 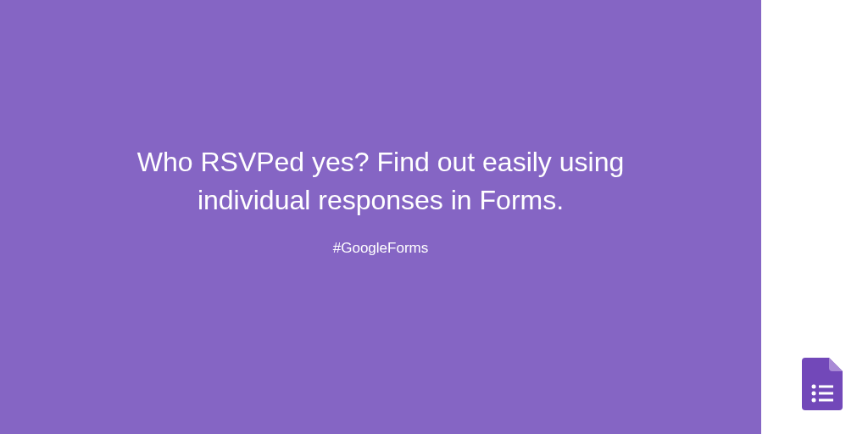 What do you see at coordinates (822, 384) in the screenshot?
I see `google-forms-icon` at bounding box center [822, 384].